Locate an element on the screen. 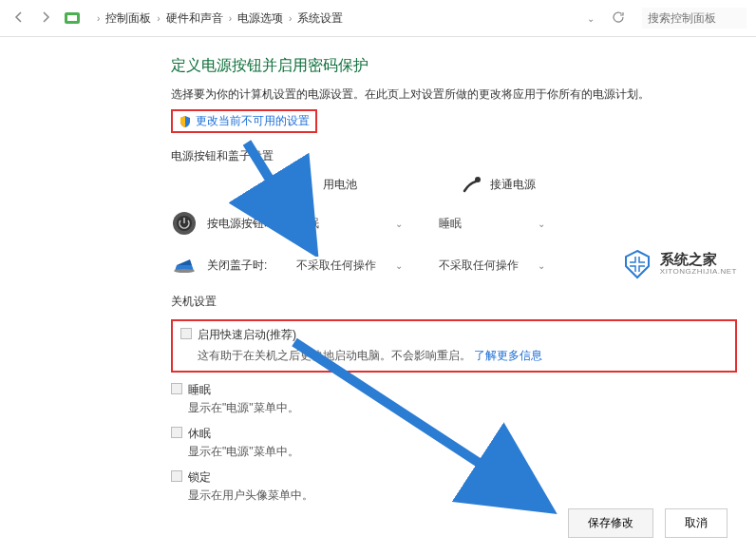 The height and width of the screenshot is (555, 756). control-panel-icon is located at coordinates (72, 18).